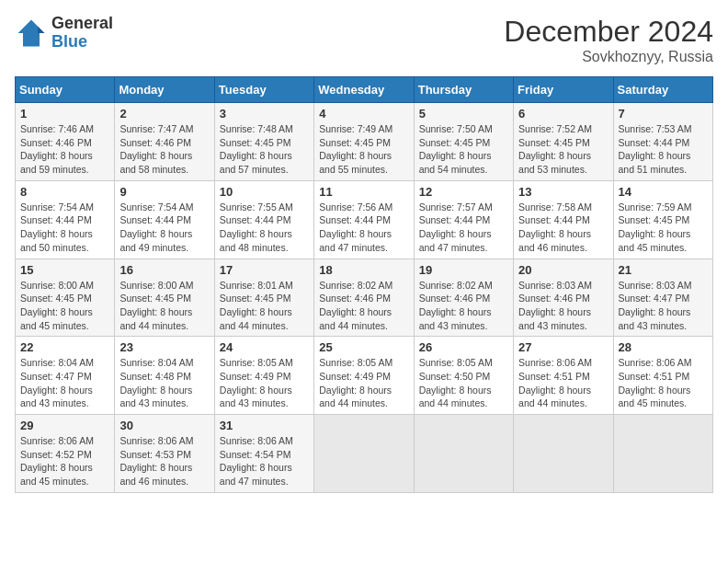  What do you see at coordinates (31, 33) in the screenshot?
I see `logo-icon` at bounding box center [31, 33].